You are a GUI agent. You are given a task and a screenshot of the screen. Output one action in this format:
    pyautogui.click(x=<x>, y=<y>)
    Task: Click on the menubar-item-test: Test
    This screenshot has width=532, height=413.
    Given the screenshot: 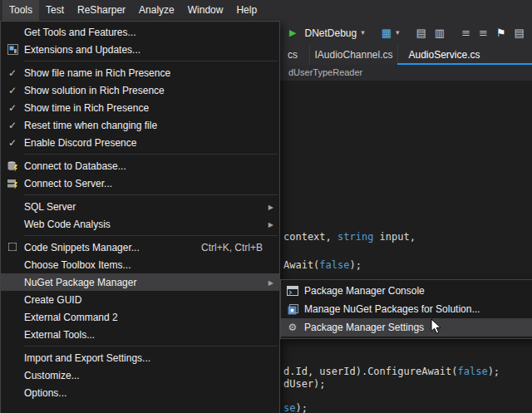 What is the action you would take?
    pyautogui.click(x=55, y=10)
    